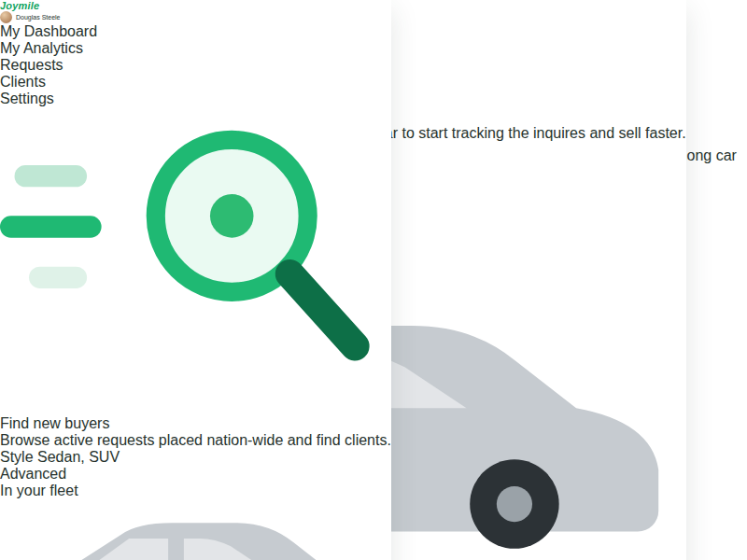 The image size is (747, 560). Describe the element at coordinates (196, 530) in the screenshot. I see `vehicle-image` at that location.